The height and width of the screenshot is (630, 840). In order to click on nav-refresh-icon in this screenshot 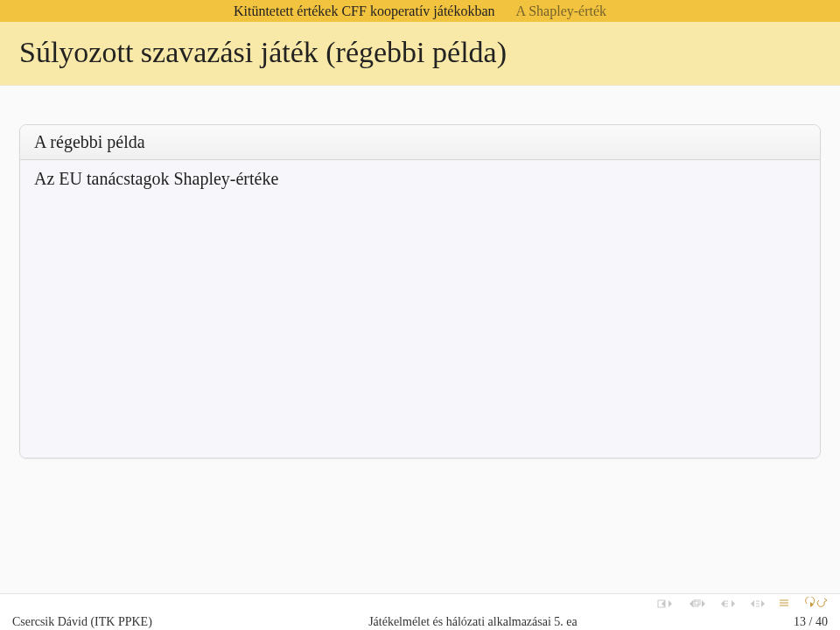, I will do `click(816, 604)`.